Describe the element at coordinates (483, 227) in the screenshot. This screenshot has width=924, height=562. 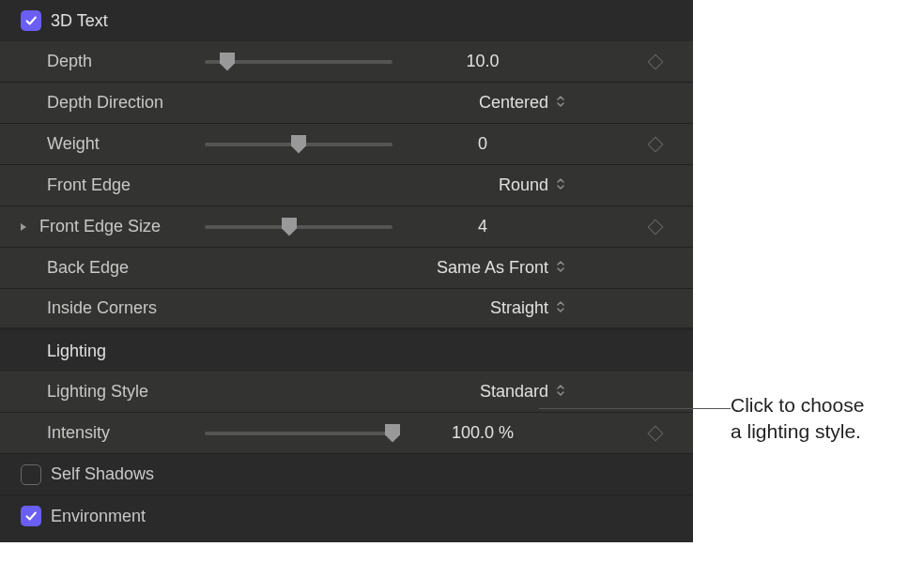
I see `value-front-edge-size: 4` at that location.